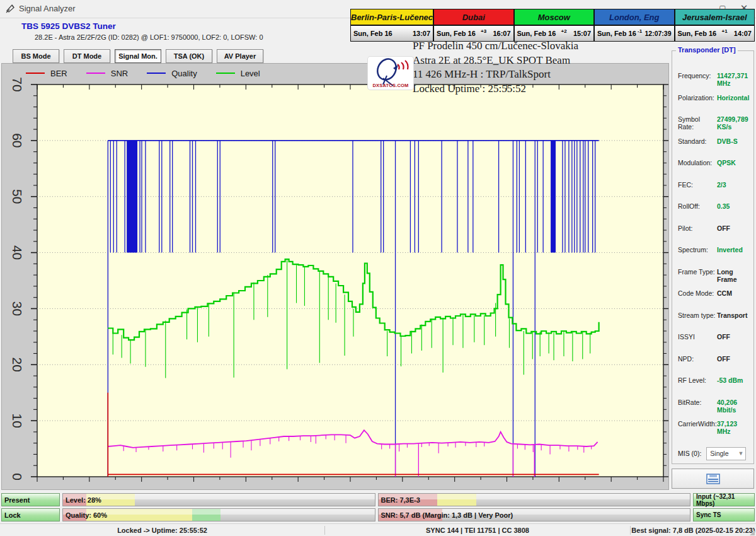 This screenshot has height=536, width=756. What do you see at coordinates (534, 515) in the screenshot?
I see `status-bar: SNR: 5,7 dB (Margin: 1,3 dB | Very Poor)` at bounding box center [534, 515].